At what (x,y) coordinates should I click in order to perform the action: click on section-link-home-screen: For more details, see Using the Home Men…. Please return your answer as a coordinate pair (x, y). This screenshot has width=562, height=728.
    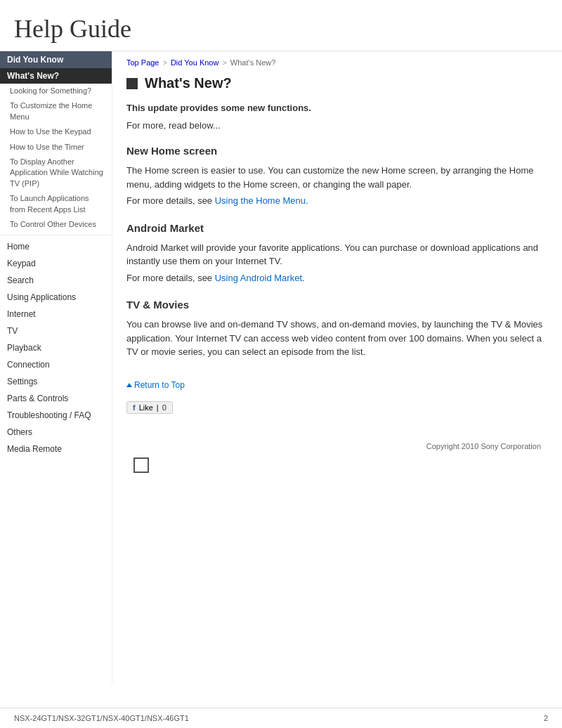
    Looking at the image, I should click on (337, 201).